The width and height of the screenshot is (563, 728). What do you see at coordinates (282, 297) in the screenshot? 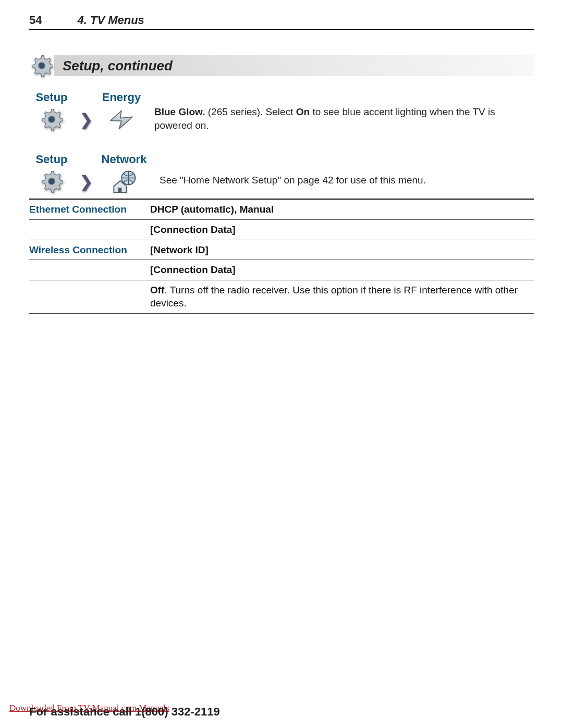
I see `table-row: Off. Turns off the radio receiver. Use t…` at bounding box center [282, 297].